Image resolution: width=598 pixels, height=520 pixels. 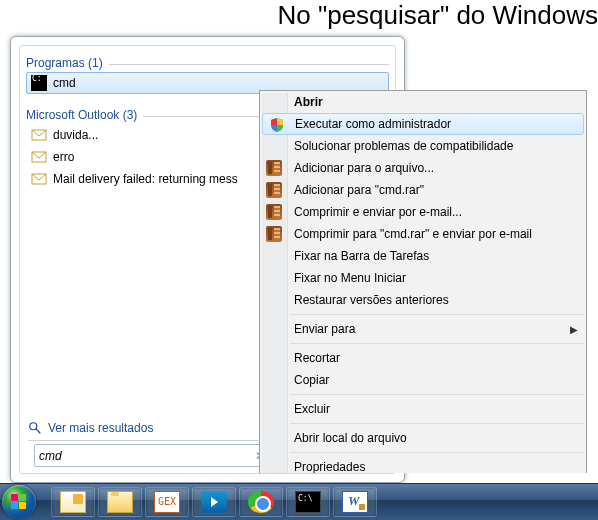 I want to click on outlook-icon, so click(x=73, y=502).